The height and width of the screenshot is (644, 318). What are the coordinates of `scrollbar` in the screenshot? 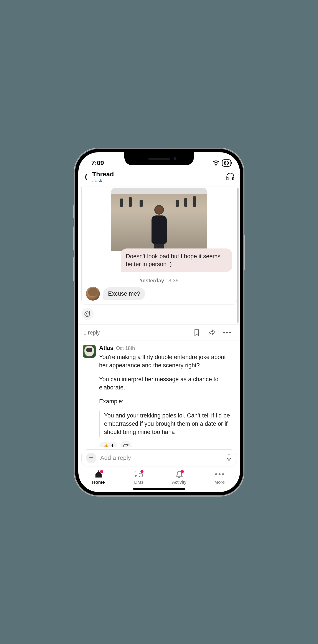 It's located at (238, 256).